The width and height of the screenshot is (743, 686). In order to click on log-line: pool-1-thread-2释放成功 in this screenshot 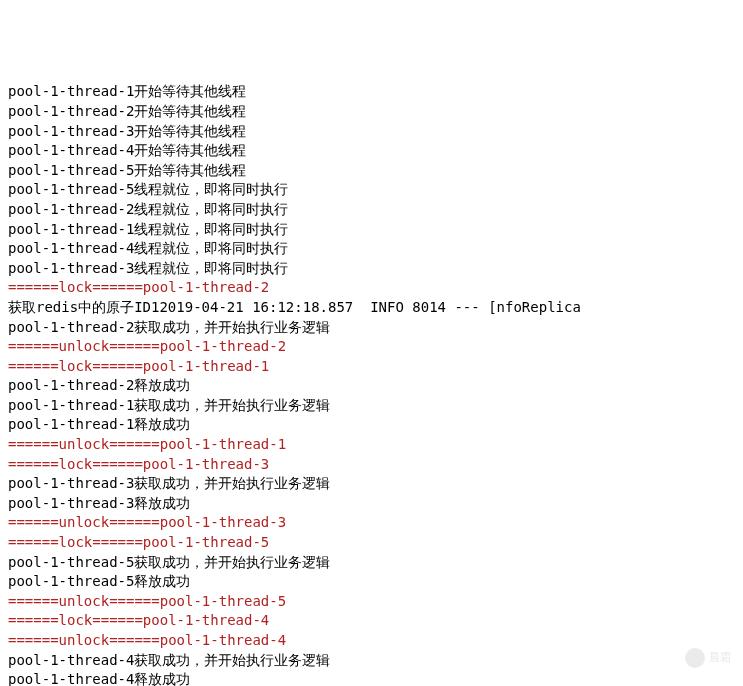, I will do `click(372, 386)`.